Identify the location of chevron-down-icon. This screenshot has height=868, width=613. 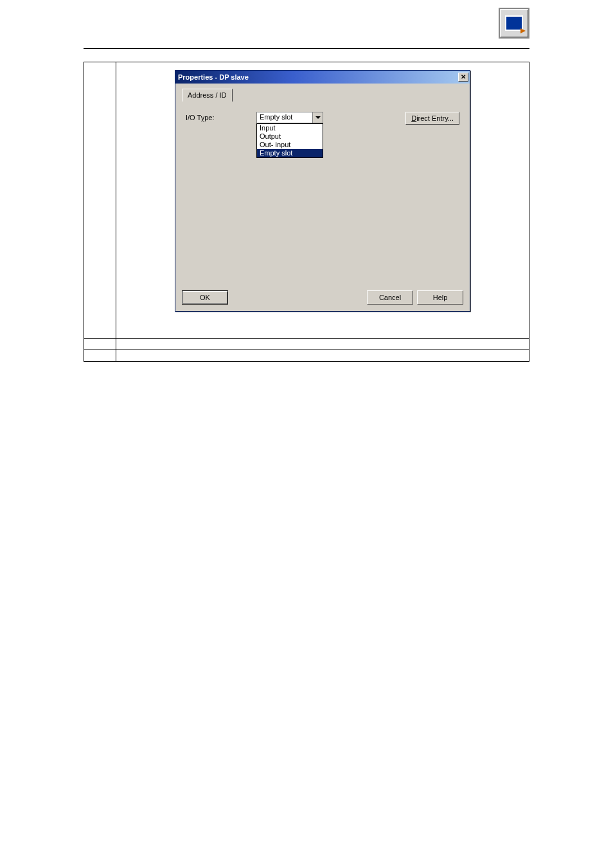
(318, 118).